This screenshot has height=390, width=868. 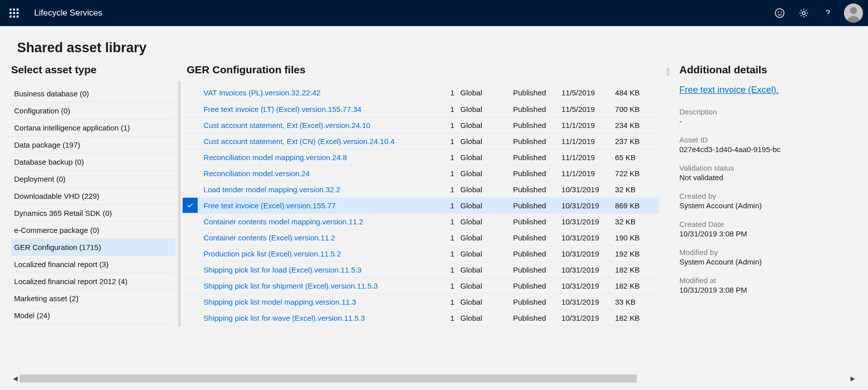 I want to click on column-divider-right, so click(x=668, y=72).